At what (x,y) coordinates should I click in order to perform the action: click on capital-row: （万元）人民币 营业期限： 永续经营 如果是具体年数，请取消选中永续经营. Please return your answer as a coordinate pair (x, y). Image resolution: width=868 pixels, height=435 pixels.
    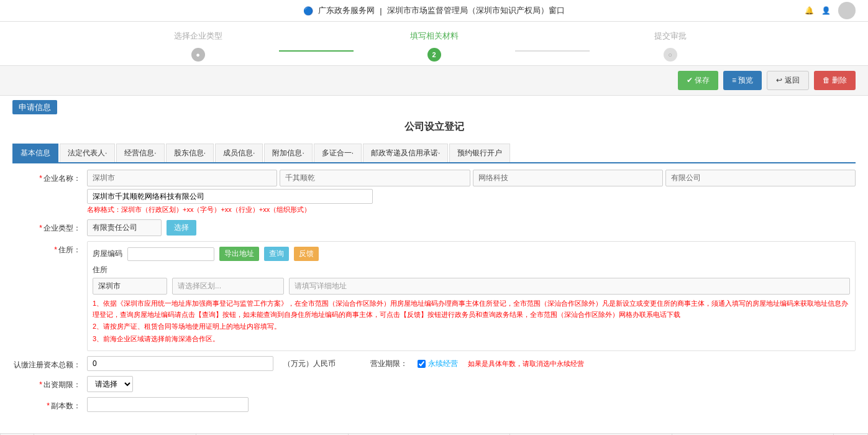
    Looking at the image, I should click on (471, 364).